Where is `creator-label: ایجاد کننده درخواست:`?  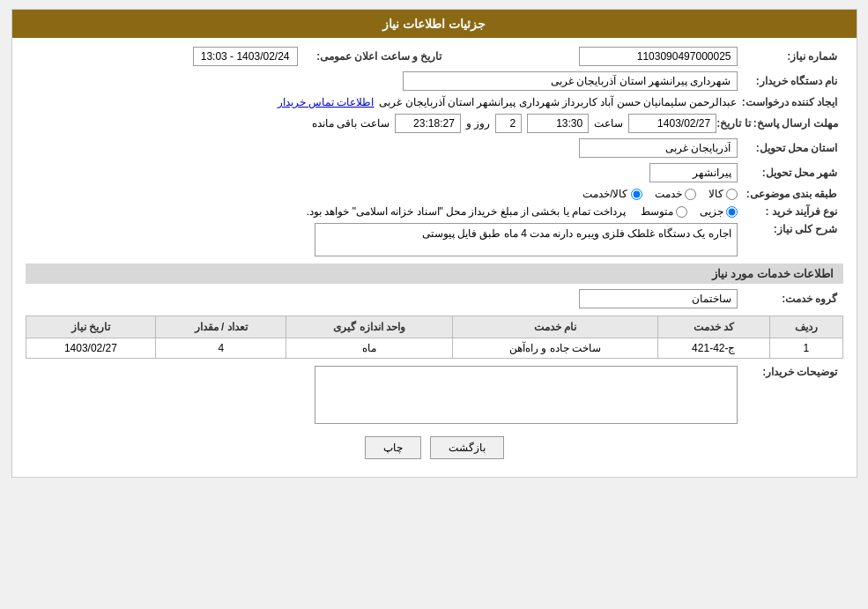
creator-label: ایجاد کننده درخواست: is located at coordinates (790, 102).